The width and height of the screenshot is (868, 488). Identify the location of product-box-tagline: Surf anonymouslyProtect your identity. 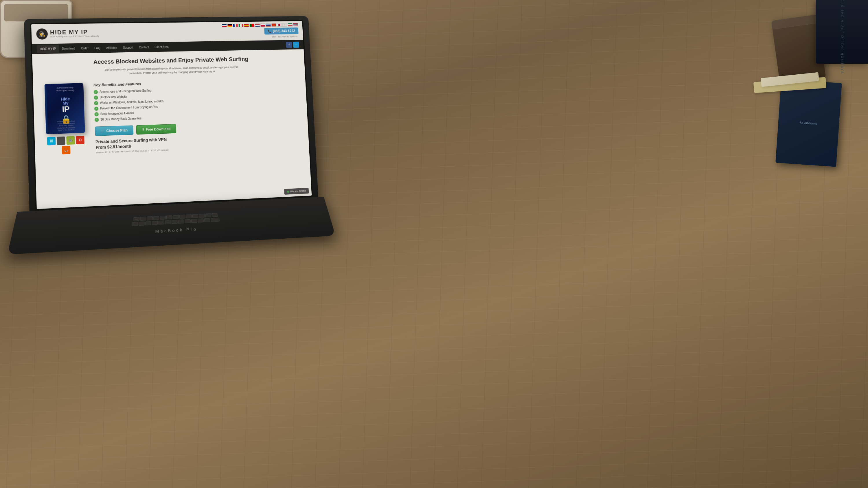
(65, 89).